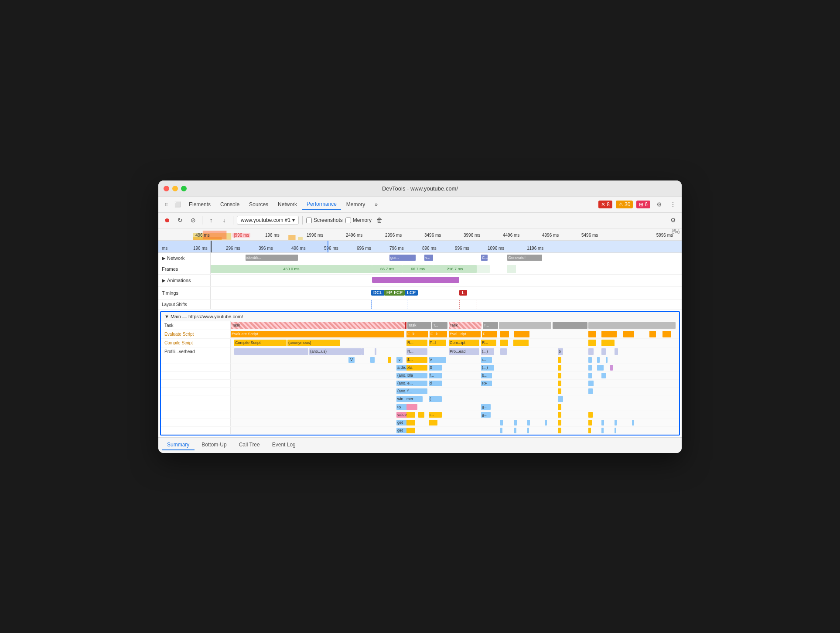 This screenshot has height=633, width=840. Describe the element at coordinates (196, 343) in the screenshot. I see `main-compile-label: Compile Script` at that location.